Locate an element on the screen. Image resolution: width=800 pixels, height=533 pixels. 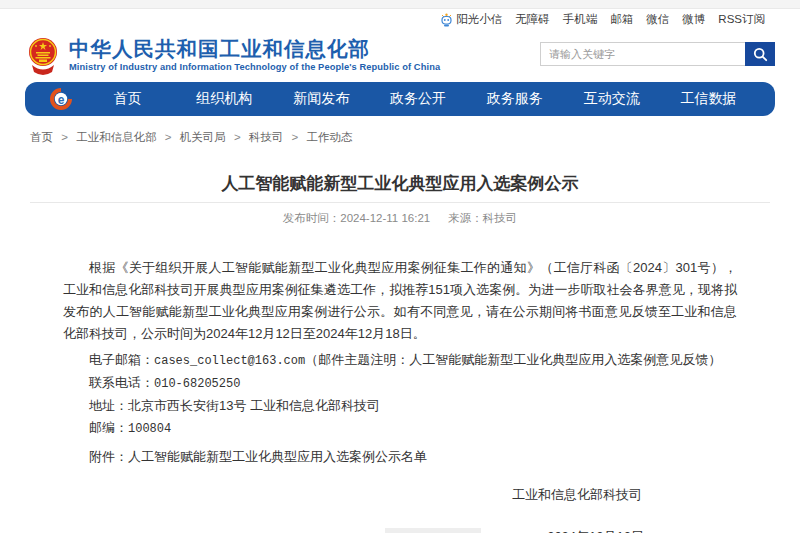
breadcrumb-home: 首页 is located at coordinates (42, 137).